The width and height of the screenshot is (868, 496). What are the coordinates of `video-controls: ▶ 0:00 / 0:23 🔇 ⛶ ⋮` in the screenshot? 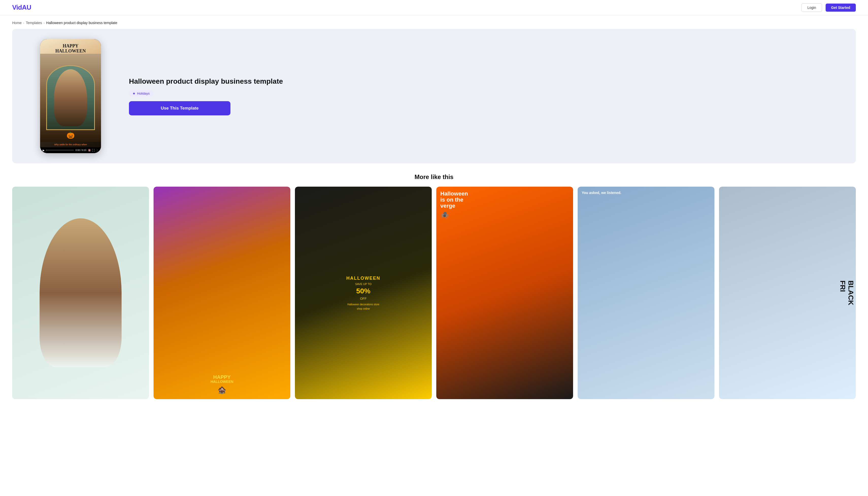 It's located at (71, 150).